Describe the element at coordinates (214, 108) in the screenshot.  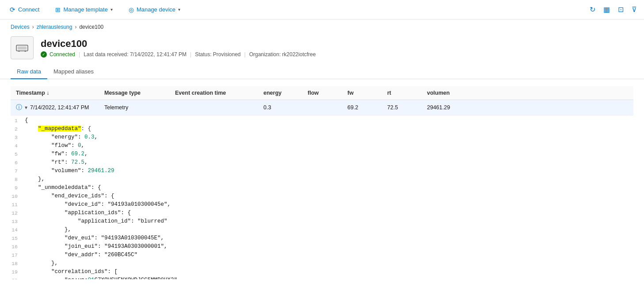
I see `cell-event-creation` at that location.